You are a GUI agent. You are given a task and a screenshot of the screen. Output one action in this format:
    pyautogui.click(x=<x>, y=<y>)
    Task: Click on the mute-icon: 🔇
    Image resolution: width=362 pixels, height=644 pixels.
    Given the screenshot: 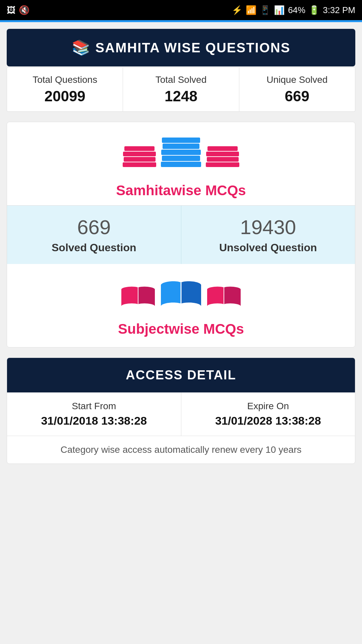 What is the action you would take?
    pyautogui.click(x=24, y=10)
    